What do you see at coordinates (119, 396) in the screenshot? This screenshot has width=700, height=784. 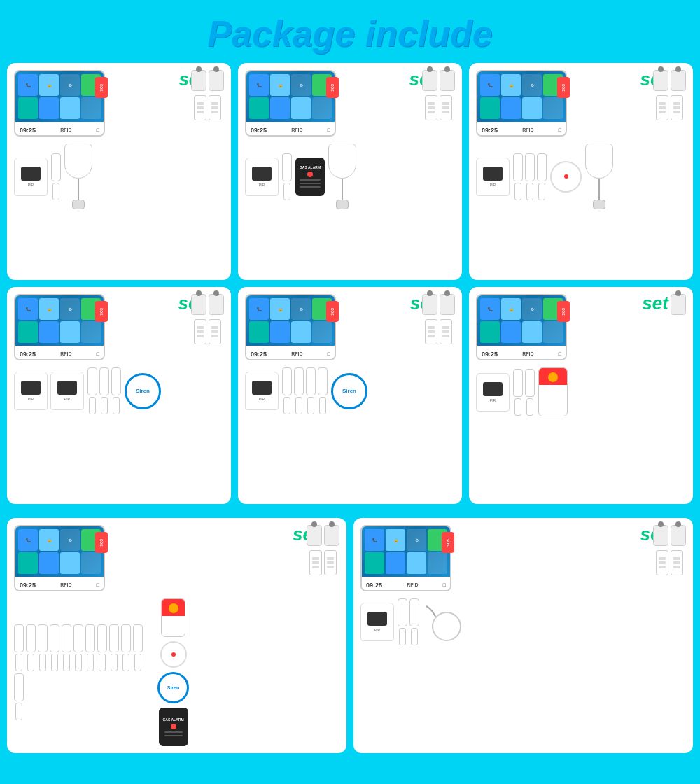 I see `set-d-box: set D 📞 🔒 ⚙ 09:25 R` at bounding box center [119, 396].